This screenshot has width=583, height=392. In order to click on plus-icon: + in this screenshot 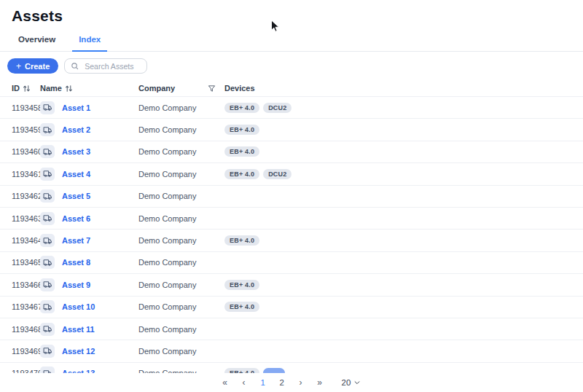, I will do `click(19, 66)`.